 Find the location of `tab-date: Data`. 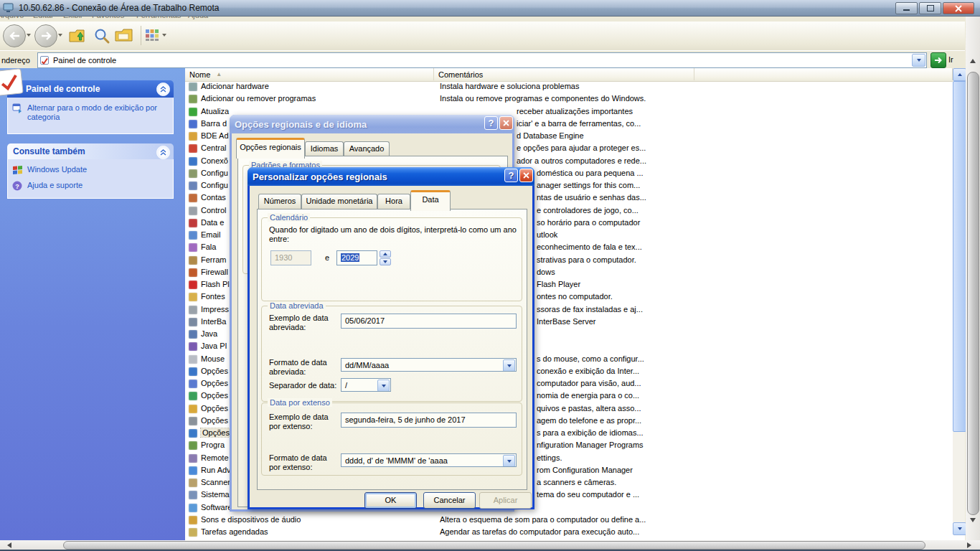

tab-date: Data is located at coordinates (430, 201).